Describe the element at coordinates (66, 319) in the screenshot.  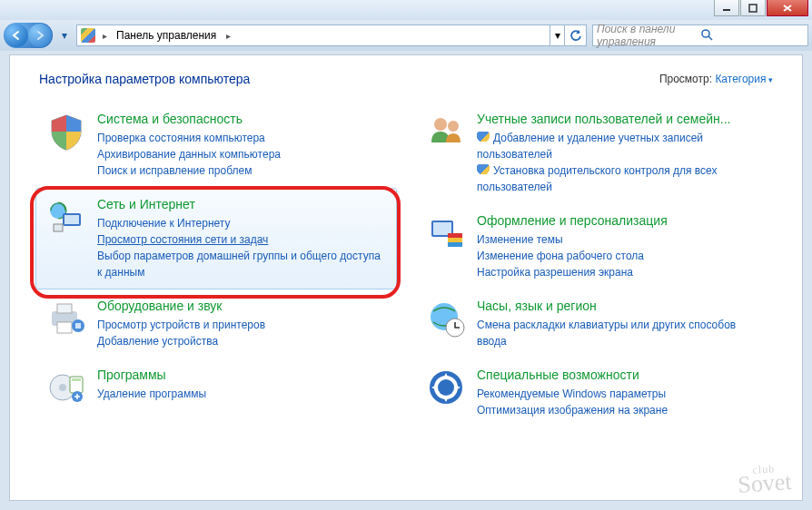
I see `printer-icon` at that location.